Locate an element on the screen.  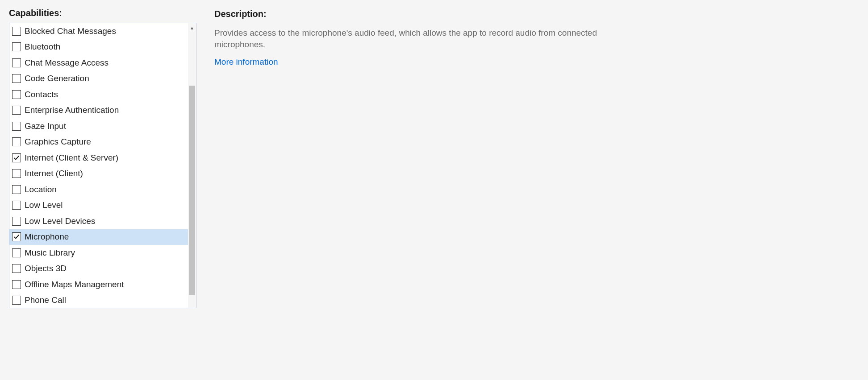
capability-label: Phone Call is located at coordinates (46, 300).